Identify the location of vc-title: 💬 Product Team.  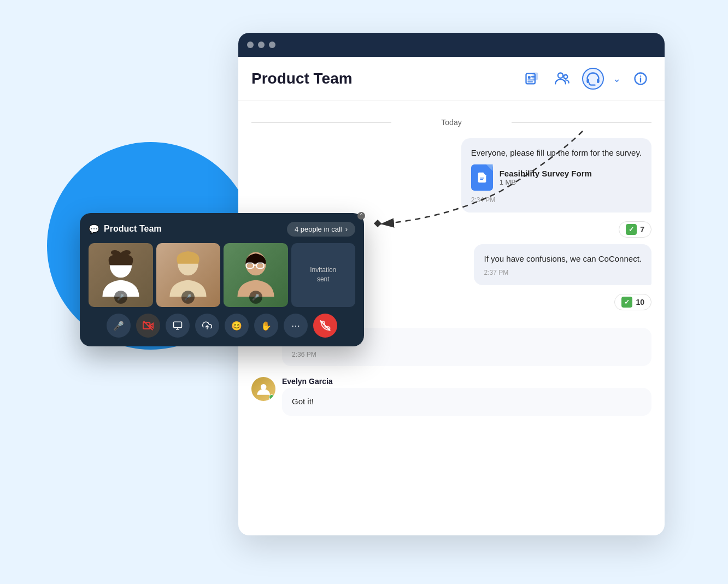
(125, 229).